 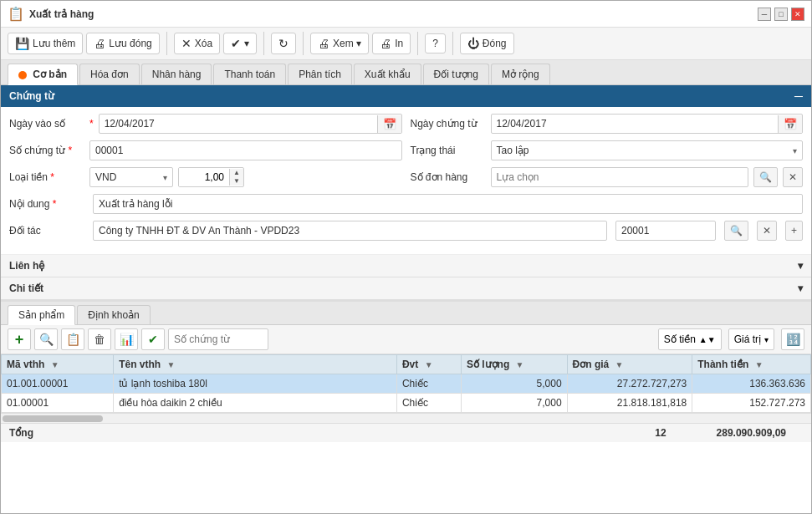 What do you see at coordinates (16, 13) in the screenshot?
I see `window-icon: 📋` at bounding box center [16, 13].